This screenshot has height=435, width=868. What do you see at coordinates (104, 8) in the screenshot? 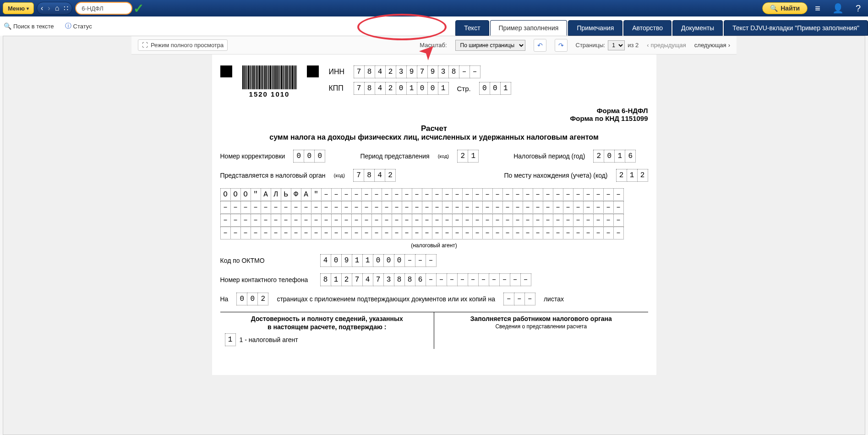
I see `search-input: 6-НДФЛ` at bounding box center [104, 8].